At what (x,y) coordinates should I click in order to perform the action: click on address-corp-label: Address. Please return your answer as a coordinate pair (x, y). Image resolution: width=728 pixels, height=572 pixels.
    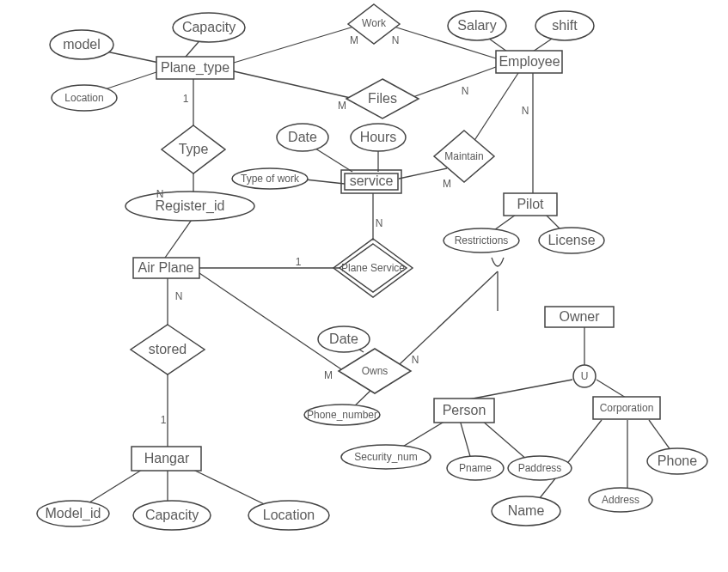
    Looking at the image, I should click on (621, 500).